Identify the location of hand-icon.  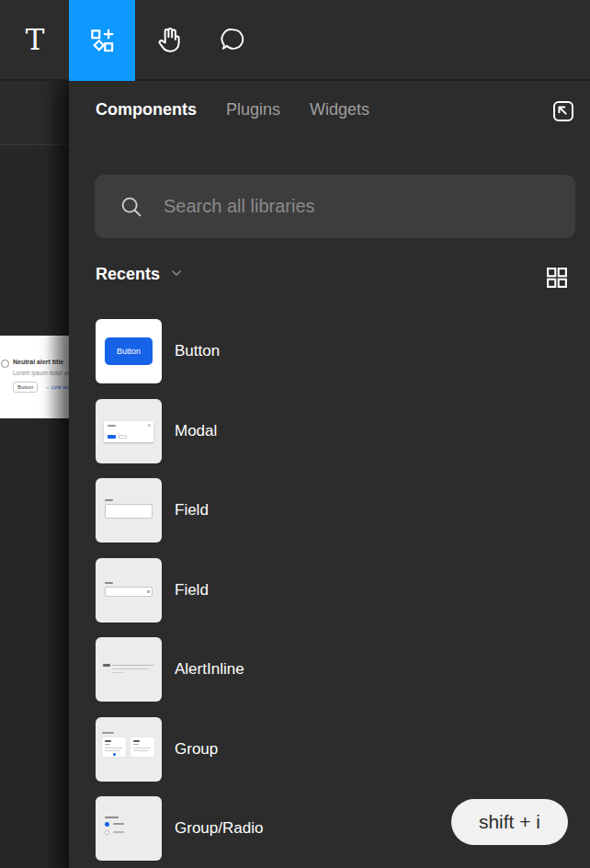
(170, 40).